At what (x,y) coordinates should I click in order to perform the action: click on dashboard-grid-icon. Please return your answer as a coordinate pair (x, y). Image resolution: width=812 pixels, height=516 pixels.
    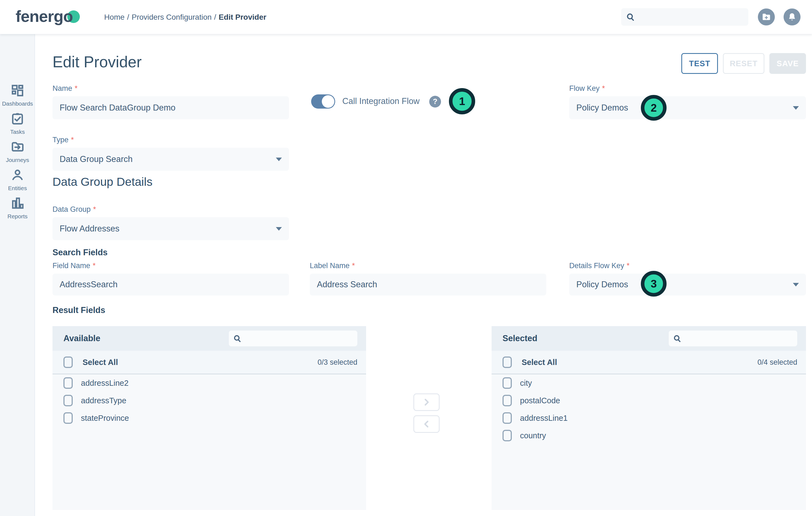
    Looking at the image, I should click on (18, 90).